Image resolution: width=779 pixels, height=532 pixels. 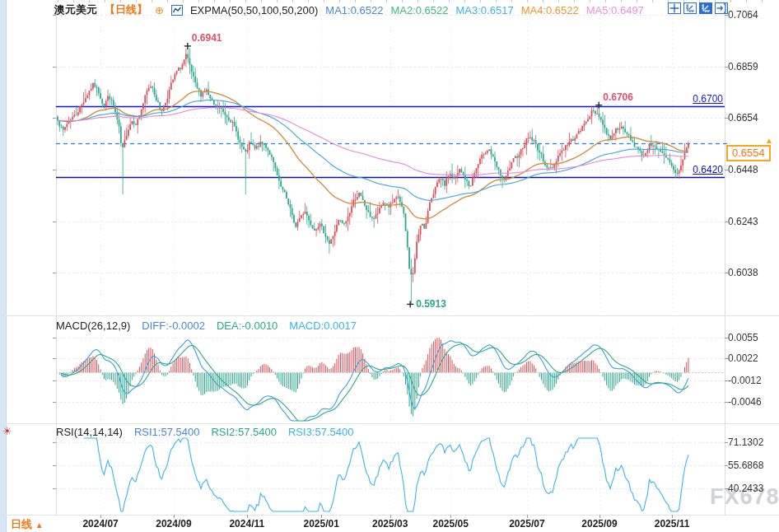 What do you see at coordinates (126, 10) in the screenshot?
I see `period-label: 【日线】` at bounding box center [126, 10].